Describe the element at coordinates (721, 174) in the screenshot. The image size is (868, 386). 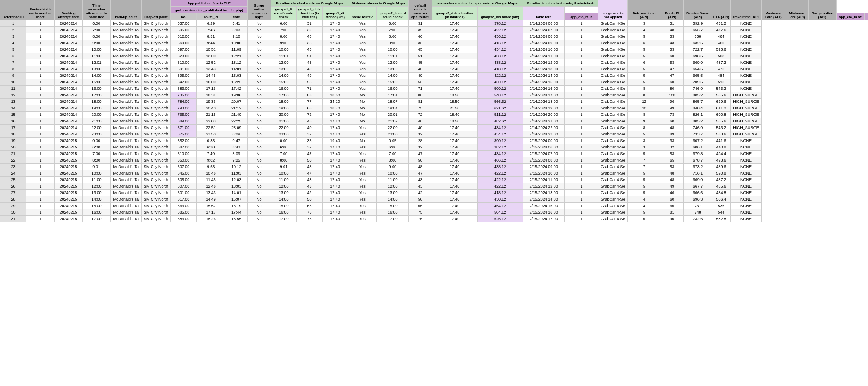
I see `table-cell: 520.8` at that location.